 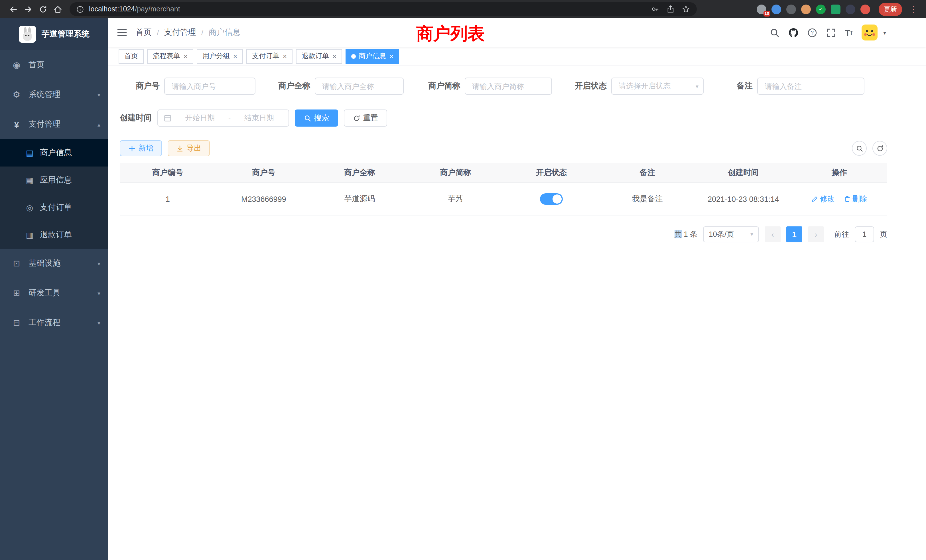 What do you see at coordinates (880, 148) in the screenshot?
I see `refresh-button` at bounding box center [880, 148].